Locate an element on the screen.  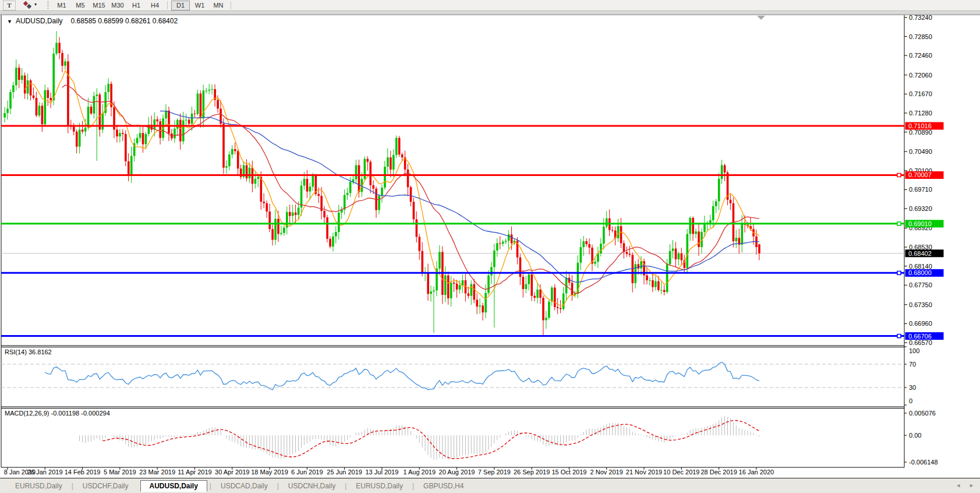
timeframe-button-m30: M30 is located at coordinates (118, 6).